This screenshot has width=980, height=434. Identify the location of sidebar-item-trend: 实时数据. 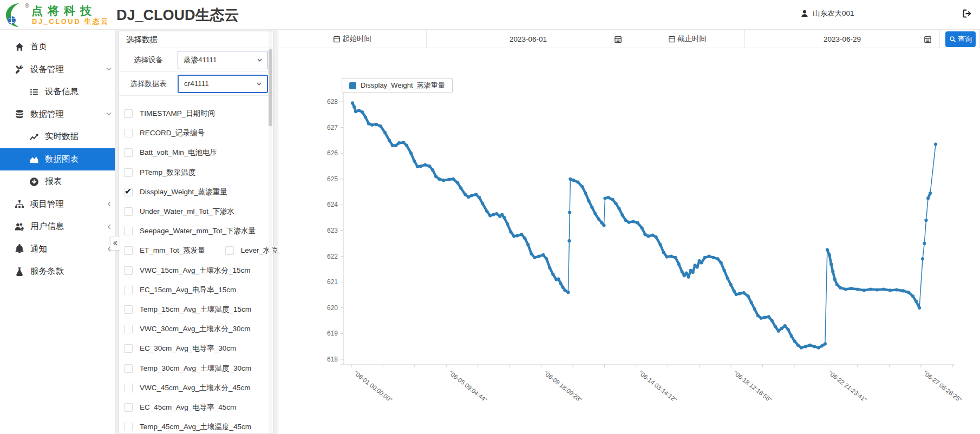
(57, 137).